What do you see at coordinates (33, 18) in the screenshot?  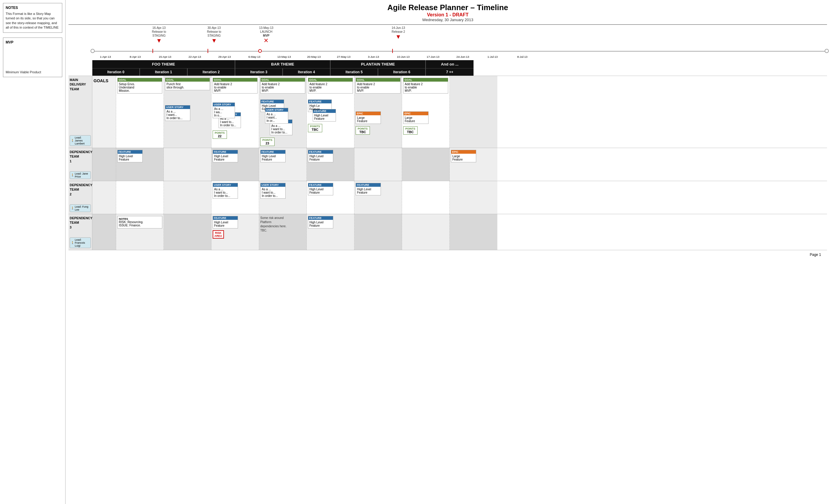 I see `notes-section: NOTES This Format is like a Story Map tu…` at bounding box center [33, 18].